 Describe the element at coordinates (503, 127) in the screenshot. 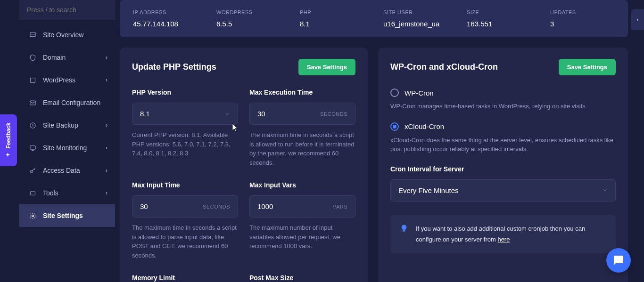

I see `xcloud-cron-radio: xCloud-Cron` at that location.